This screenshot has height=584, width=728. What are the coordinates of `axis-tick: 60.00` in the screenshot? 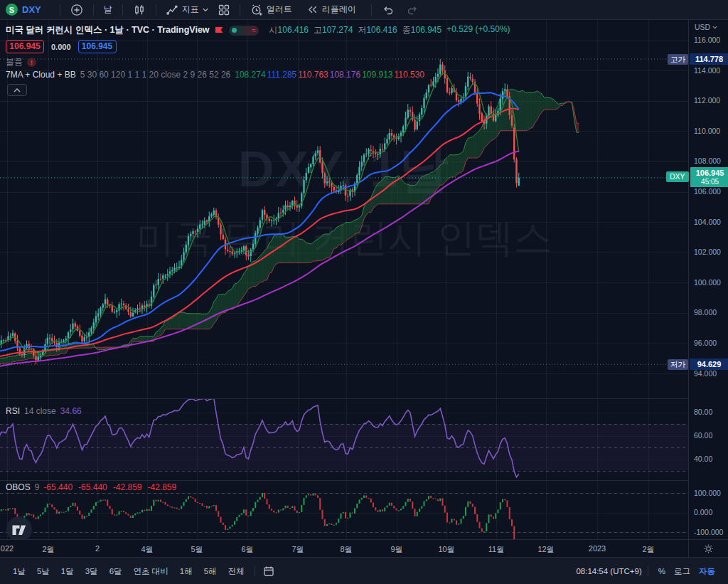 It's located at (703, 435).